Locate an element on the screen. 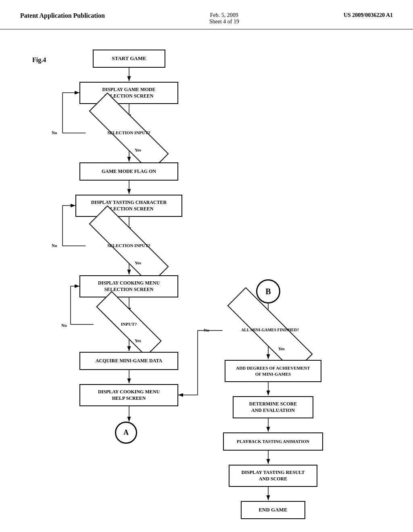  display-tasting-result-box: DISPLAY TASTING RESULTAND SCORE is located at coordinates (273, 476).